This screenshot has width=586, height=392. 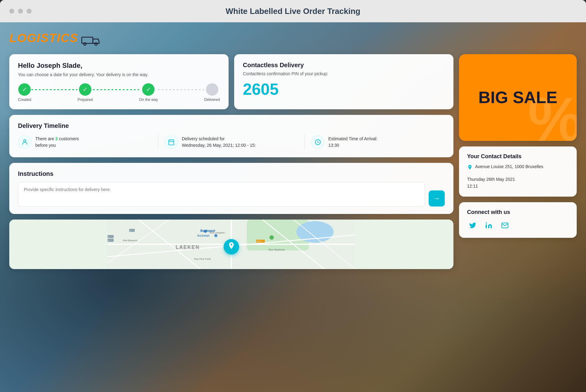 What do you see at coordinates (212, 93) in the screenshot?
I see `step-delivered: Delivered` at bounding box center [212, 93].